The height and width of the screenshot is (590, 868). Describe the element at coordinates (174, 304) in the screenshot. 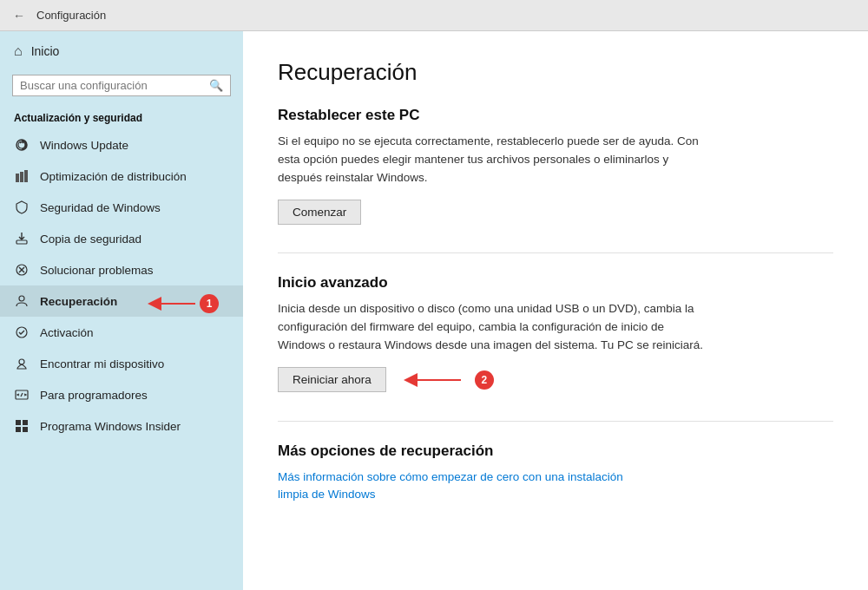

I see `arrow-1-svg` at that location.